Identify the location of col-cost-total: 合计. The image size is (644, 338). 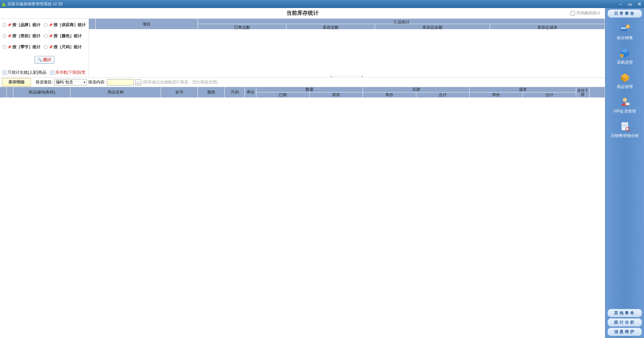
(549, 95).